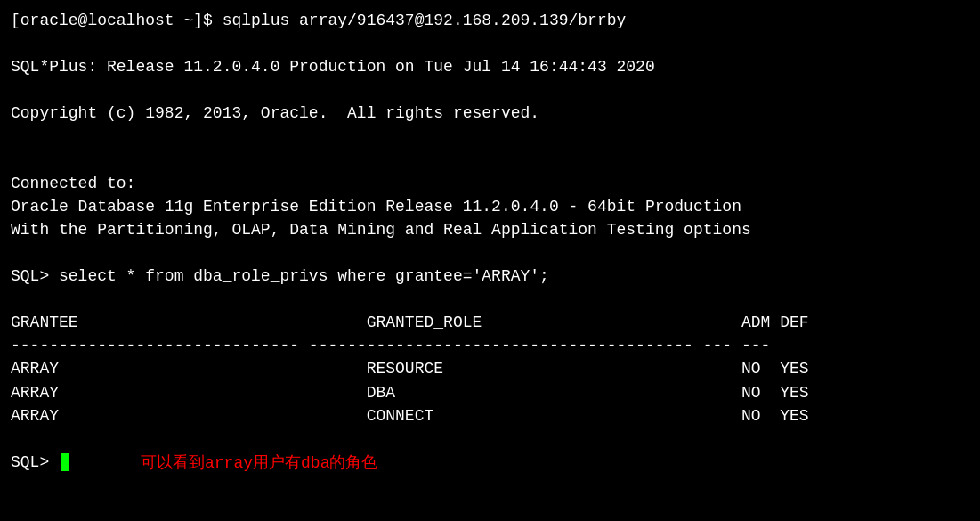 The image size is (980, 521). I want to click on oracle-db-line: Oracle Database 11g Enterprise Edition R…, so click(490, 207).